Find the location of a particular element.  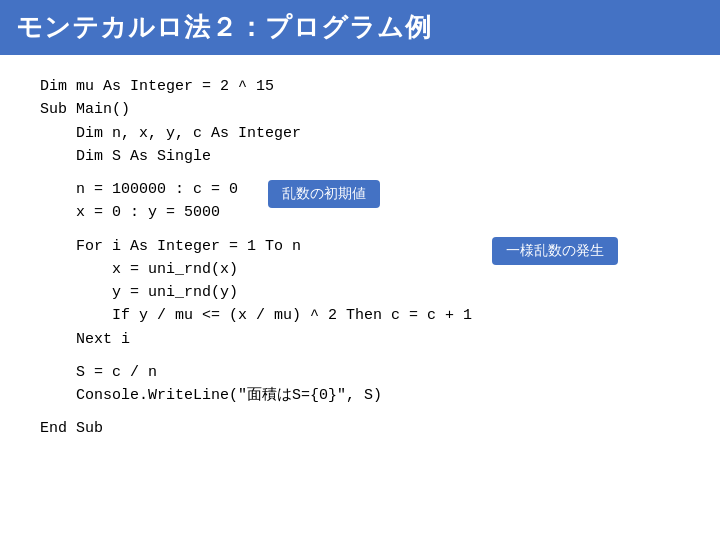

code-line-3: Dim n, x, y, c As Integer is located at coordinates (360, 134).